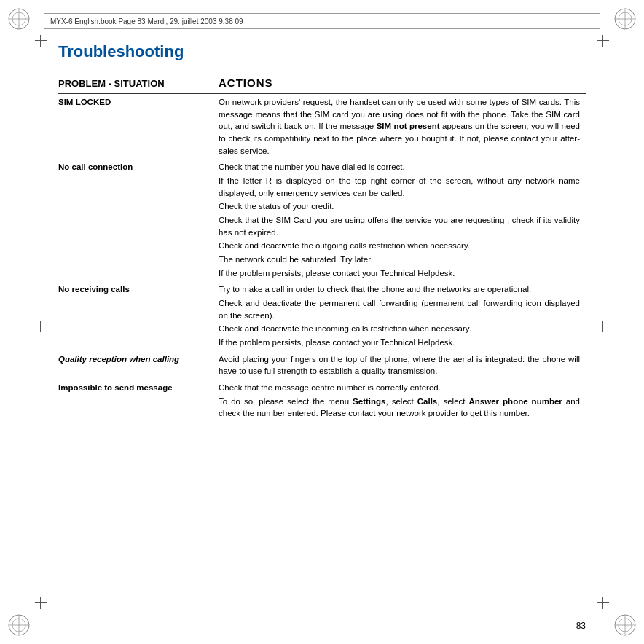 This screenshot has width=644, height=644. I want to click on actions-cell-no-call: Check that the number you have dialled i…, so click(402, 220).